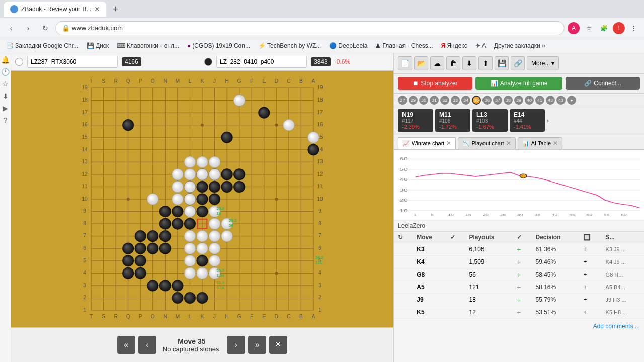 The height and width of the screenshot is (362, 644). What do you see at coordinates (469, 63) in the screenshot?
I see `download-button: ⬇` at bounding box center [469, 63].